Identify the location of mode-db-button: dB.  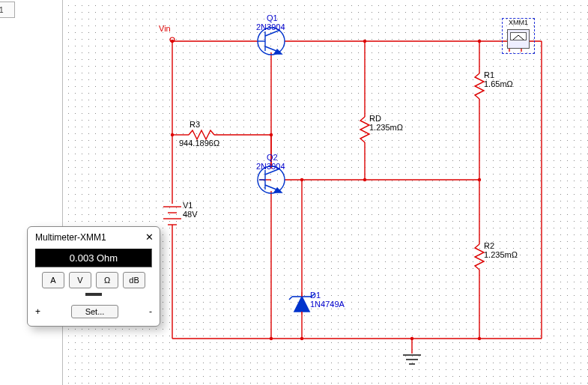
(134, 280).